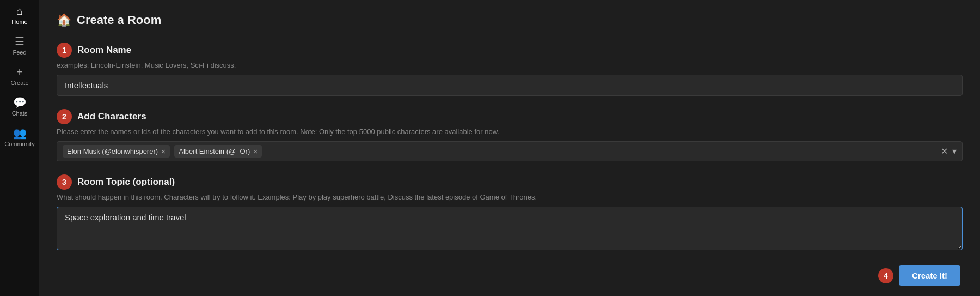  I want to click on room-topic-textarea: Space exploration and time travel, so click(510, 228).